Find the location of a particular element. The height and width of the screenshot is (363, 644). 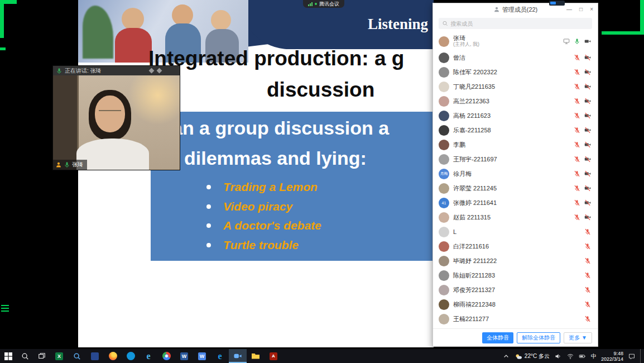

mic-on-icon is located at coordinates (577, 41).